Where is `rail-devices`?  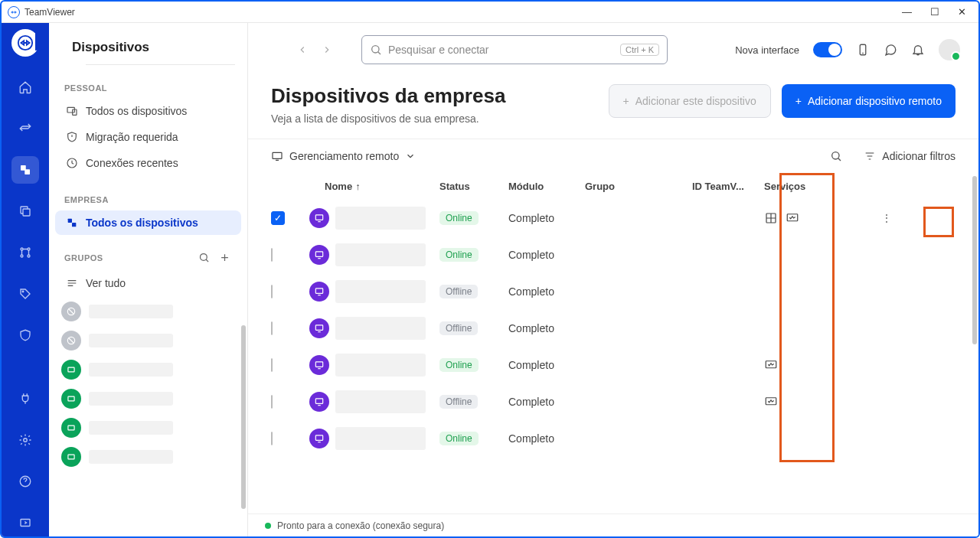 rail-devices is located at coordinates (25, 170).